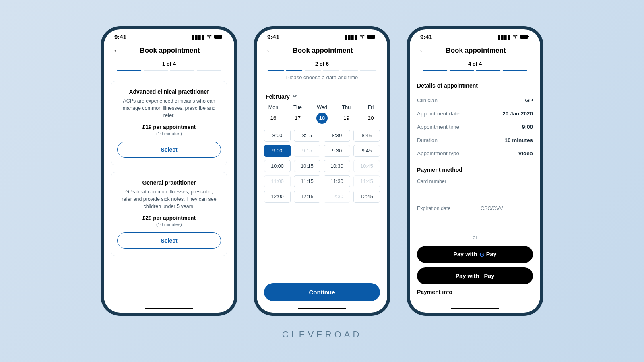  I want to click on day-number: 16, so click(273, 118).